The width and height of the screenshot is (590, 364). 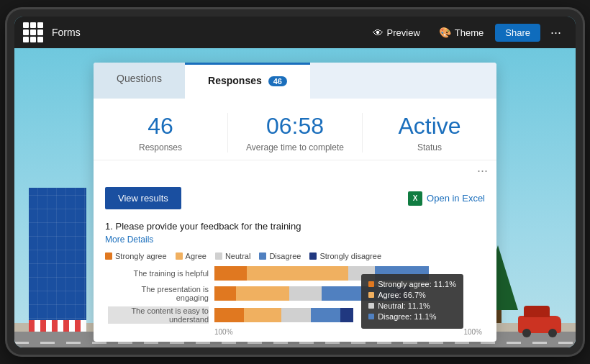 I want to click on avg-time-value: 06:58, so click(x=295, y=127).